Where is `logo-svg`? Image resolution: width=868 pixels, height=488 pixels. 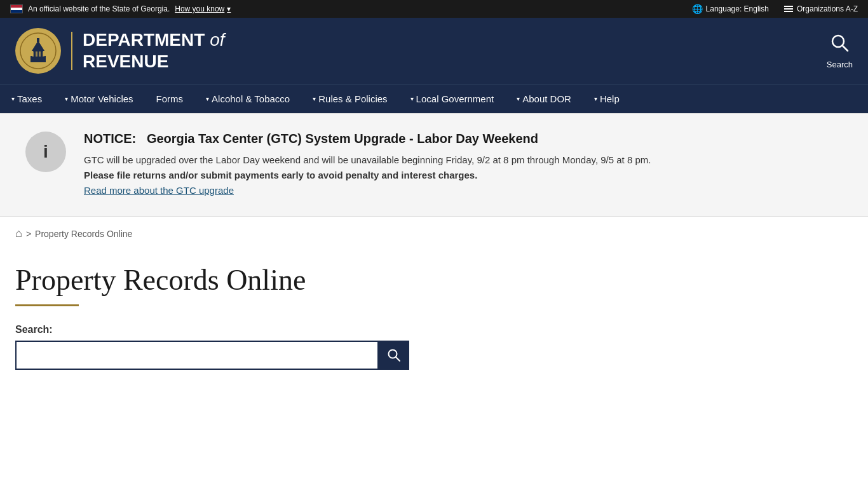
logo-svg is located at coordinates (38, 51).